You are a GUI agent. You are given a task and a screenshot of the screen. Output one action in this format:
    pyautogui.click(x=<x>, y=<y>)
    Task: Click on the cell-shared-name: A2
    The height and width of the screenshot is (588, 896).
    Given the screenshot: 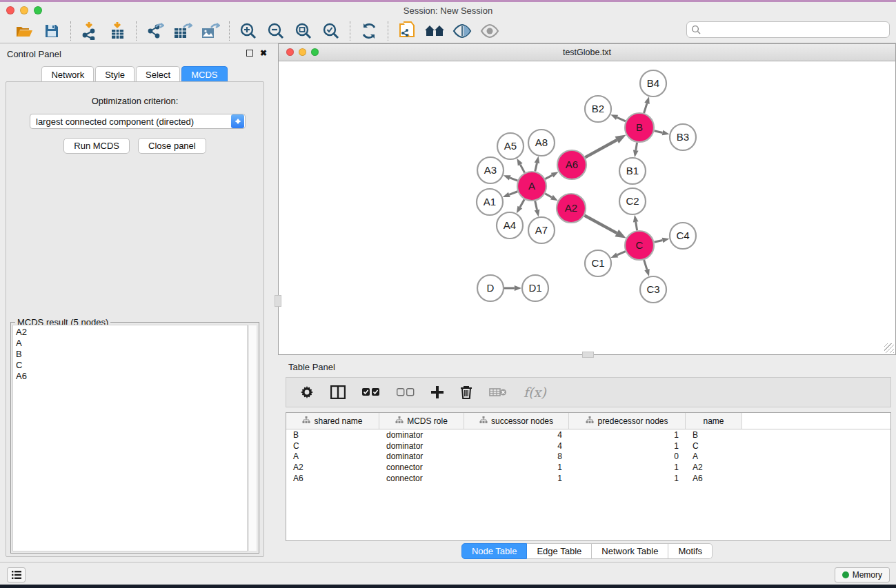 What is the action you would take?
    pyautogui.click(x=332, y=467)
    